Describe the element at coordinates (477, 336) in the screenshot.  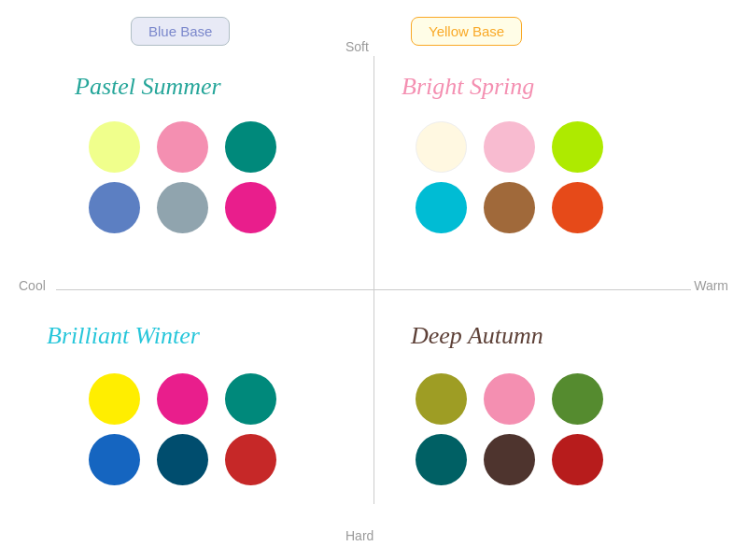
I see `deep-autumn-title: Deep Autumn` at that location.